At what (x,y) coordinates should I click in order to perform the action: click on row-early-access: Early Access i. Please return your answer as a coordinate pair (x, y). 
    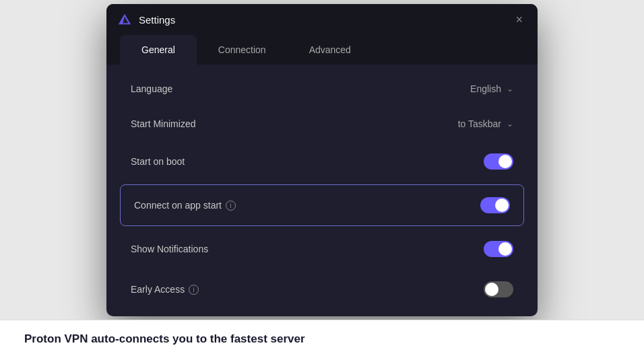
    Looking at the image, I should click on (322, 289).